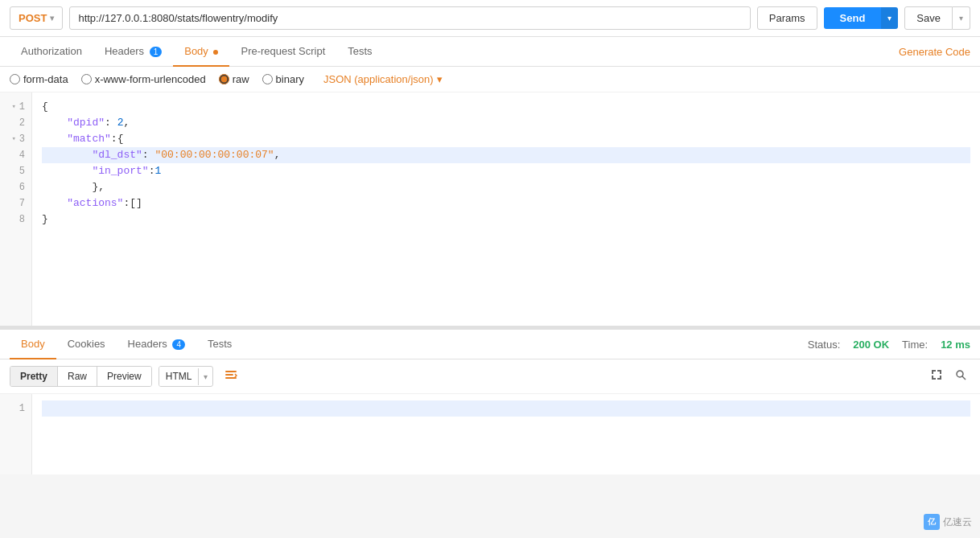 This screenshot has height=538, width=980. What do you see at coordinates (490, 80) in the screenshot?
I see `body-options-bar: form-data x-www-form-urlencoded raw bina…` at bounding box center [490, 80].